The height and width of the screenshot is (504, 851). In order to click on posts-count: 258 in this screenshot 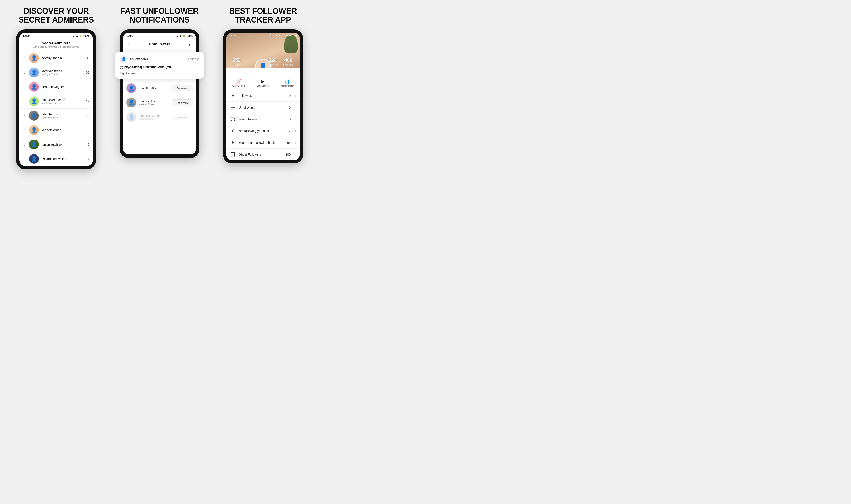, I will do `click(236, 60)`.